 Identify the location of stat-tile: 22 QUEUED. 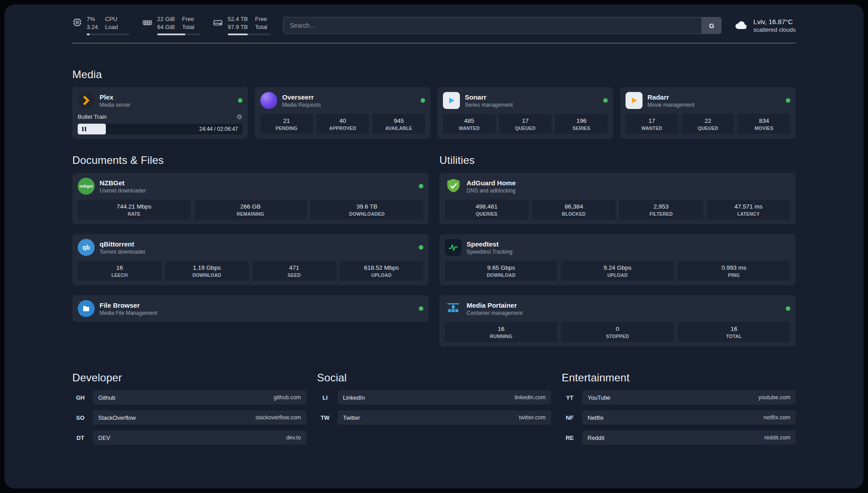
(708, 124).